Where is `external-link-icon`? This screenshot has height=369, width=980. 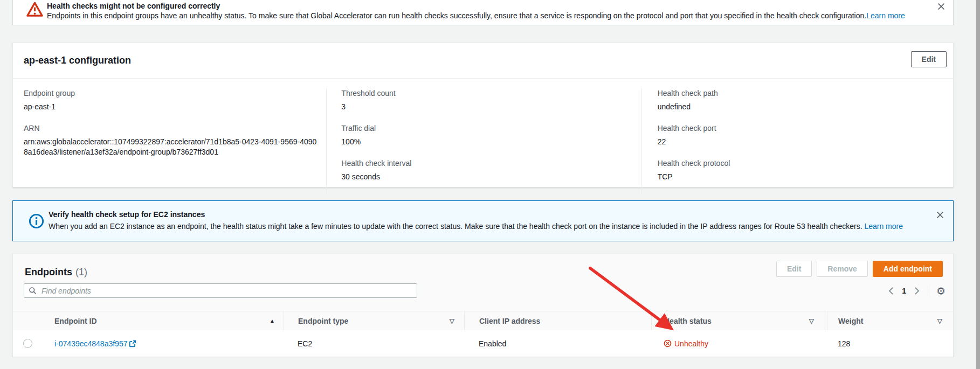
external-link-icon is located at coordinates (133, 344).